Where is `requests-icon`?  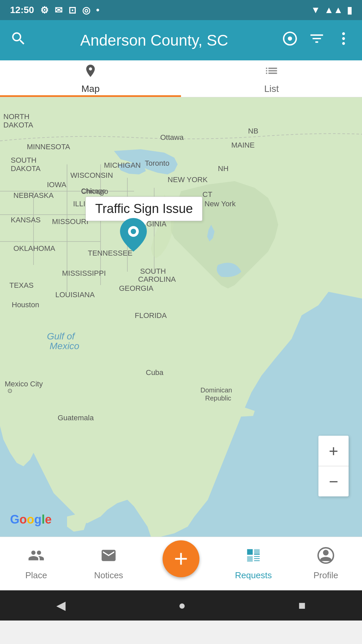 requests-icon is located at coordinates (253, 557).